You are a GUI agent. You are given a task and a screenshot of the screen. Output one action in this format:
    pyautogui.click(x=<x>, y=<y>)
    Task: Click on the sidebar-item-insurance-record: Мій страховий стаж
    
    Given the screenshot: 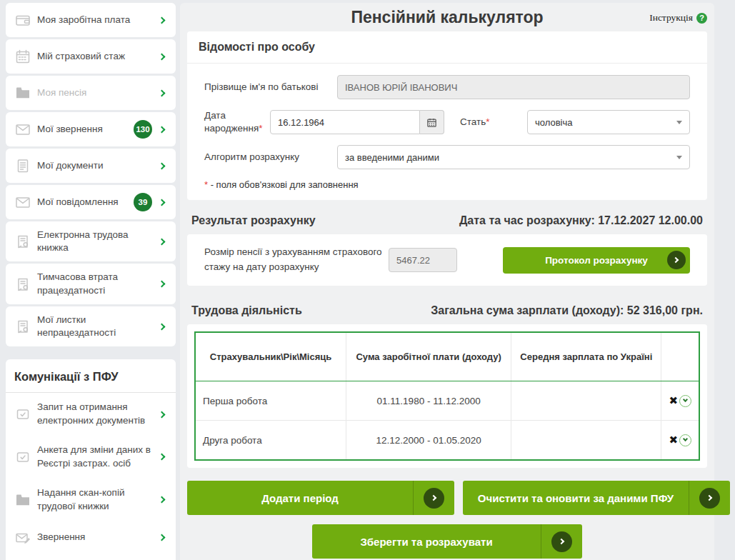 What is the action you would take?
    pyautogui.click(x=91, y=56)
    